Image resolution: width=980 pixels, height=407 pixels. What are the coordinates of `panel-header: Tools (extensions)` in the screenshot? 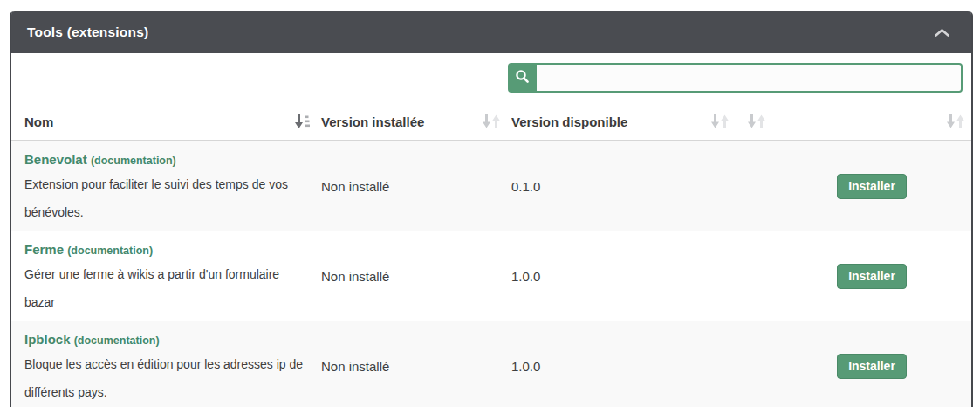 It's located at (491, 32).